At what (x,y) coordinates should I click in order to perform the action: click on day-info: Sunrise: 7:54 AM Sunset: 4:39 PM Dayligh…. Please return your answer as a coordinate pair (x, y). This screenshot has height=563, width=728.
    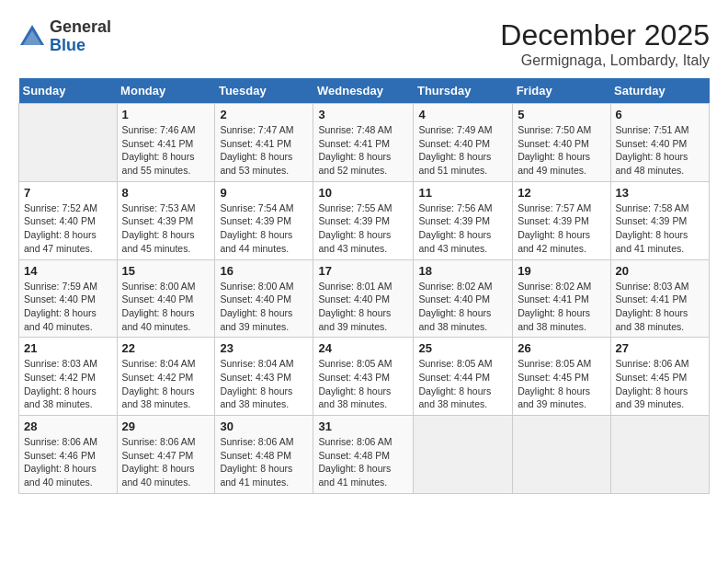
    Looking at the image, I should click on (264, 228).